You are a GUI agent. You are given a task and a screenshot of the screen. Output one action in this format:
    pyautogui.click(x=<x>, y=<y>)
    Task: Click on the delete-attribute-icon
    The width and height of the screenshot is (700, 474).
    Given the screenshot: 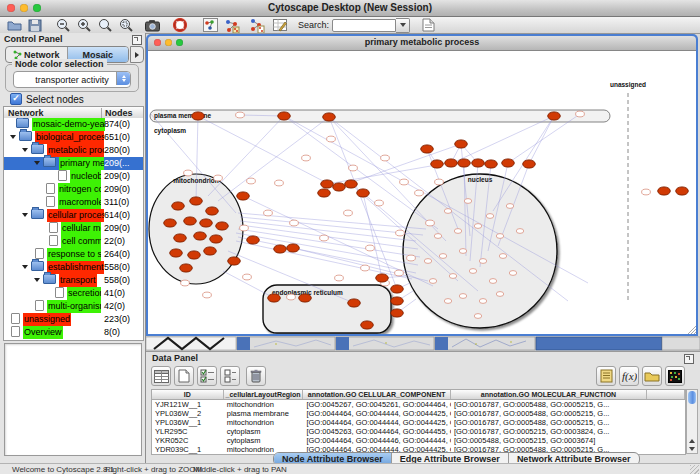 What is the action you would take?
    pyautogui.click(x=256, y=376)
    